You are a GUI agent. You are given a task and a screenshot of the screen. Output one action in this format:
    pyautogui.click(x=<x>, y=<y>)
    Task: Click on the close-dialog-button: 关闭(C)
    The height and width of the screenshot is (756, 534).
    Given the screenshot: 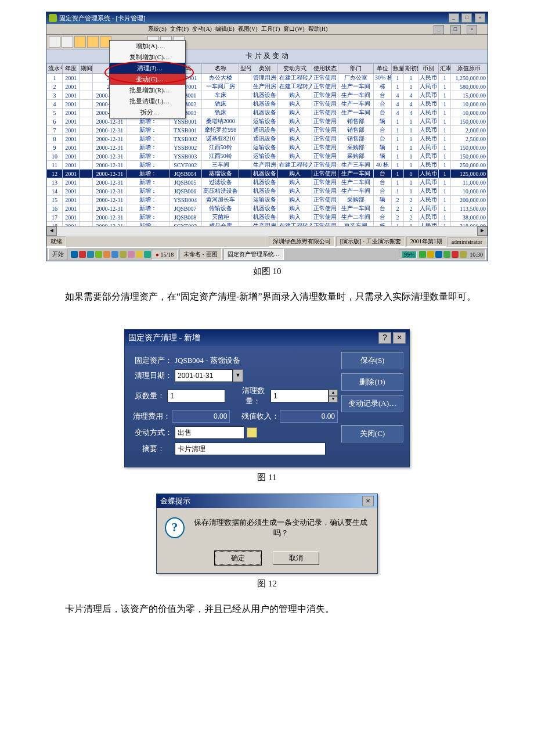 What is the action you would take?
    pyautogui.click(x=373, y=434)
    